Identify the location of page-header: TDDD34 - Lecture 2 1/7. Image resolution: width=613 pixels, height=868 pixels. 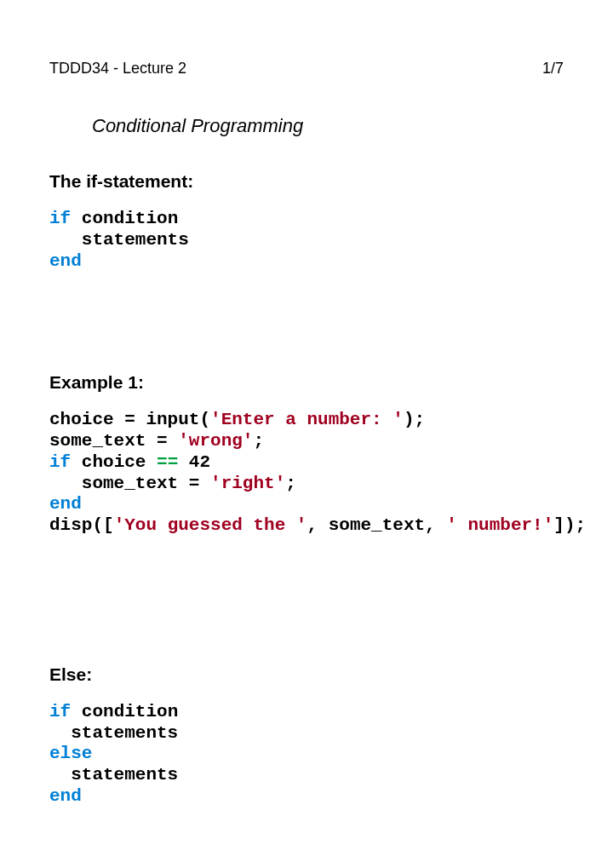
(306, 68).